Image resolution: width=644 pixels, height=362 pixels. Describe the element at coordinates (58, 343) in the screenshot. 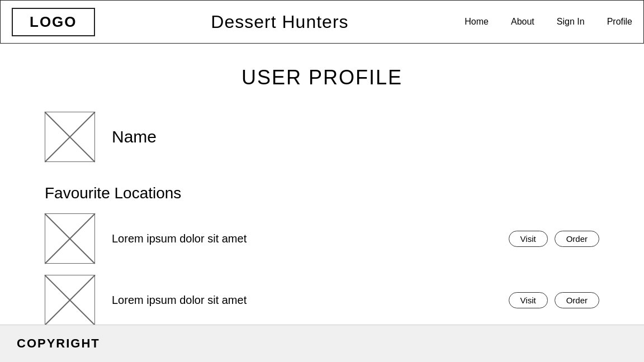

I see `copyright-text: COPYRIGHT` at that location.